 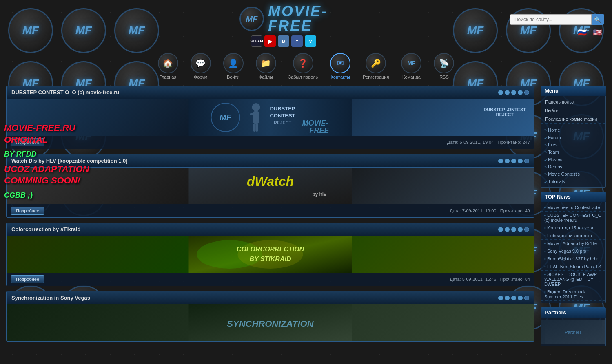 What do you see at coordinates (470, 142) in the screenshot?
I see `article-1-date: Дата: 5-09-2011, 19:04` at bounding box center [470, 142].